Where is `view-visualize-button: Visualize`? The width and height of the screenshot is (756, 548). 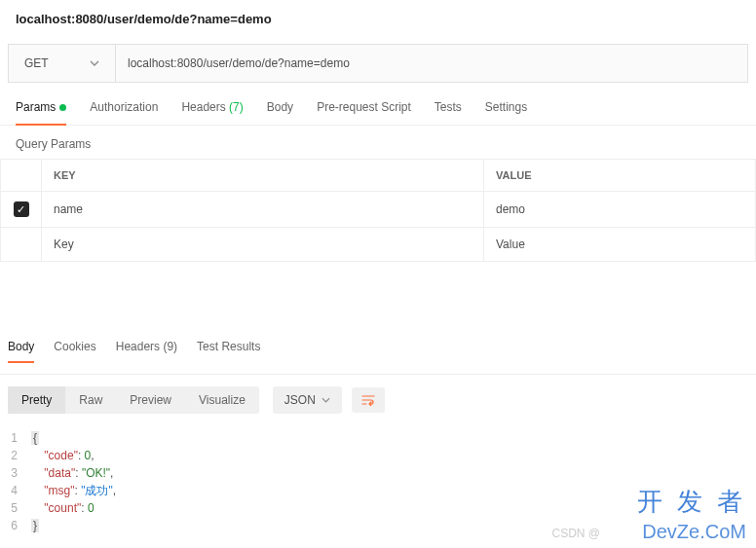 view-visualize-button: Visualize is located at coordinates (222, 400).